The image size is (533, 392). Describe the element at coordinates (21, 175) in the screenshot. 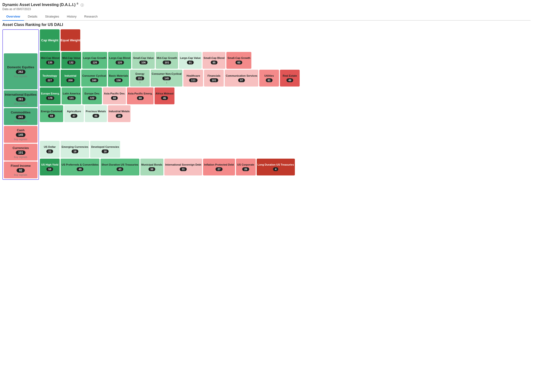

I see `fixed-income-signals: buy signals` at that location.